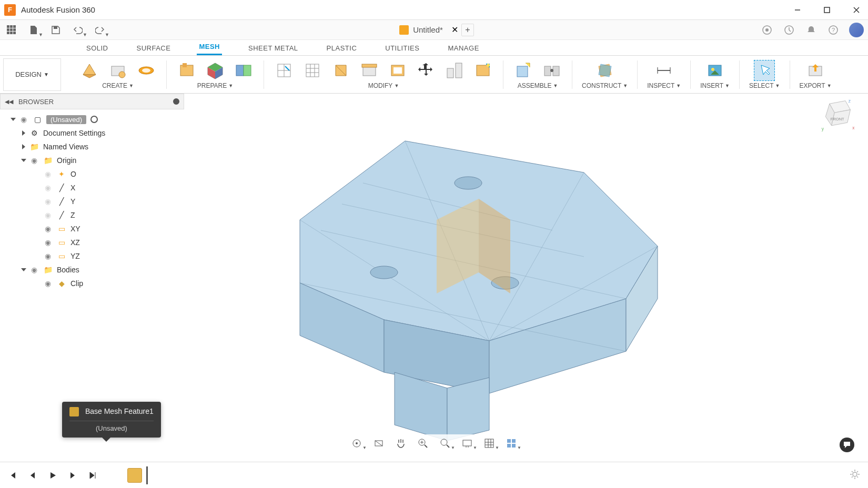 Image resolution: width=868 pixels, height=488 pixels. What do you see at coordinates (53, 475) in the screenshot?
I see `timeline-play-icon` at bounding box center [53, 475].